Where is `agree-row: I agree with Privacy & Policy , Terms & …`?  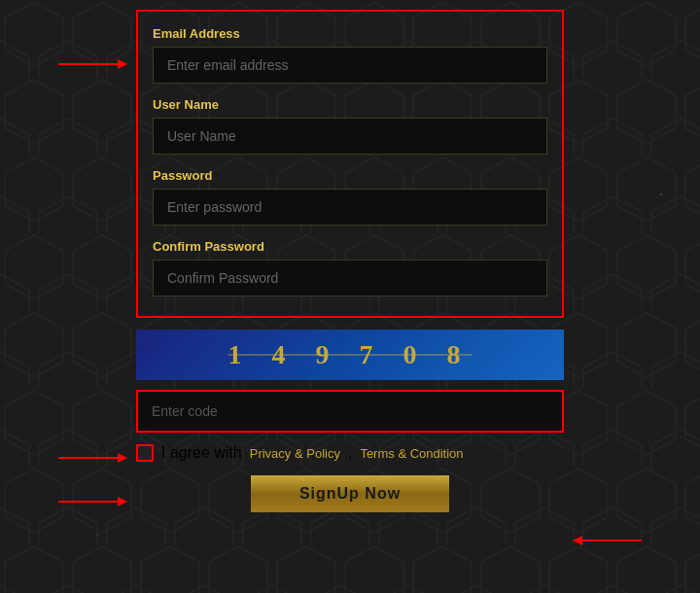
agree-row: I agree with Privacy & Policy , Terms & … is located at coordinates (350, 453).